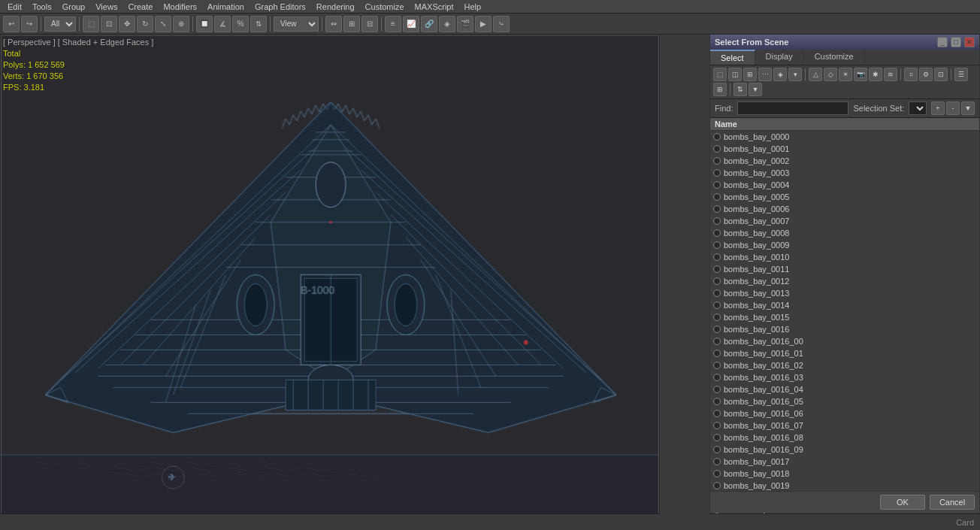 The width and height of the screenshot is (980, 530). What do you see at coordinates (91, 24) in the screenshot?
I see `select-object-button: ⬚` at bounding box center [91, 24].